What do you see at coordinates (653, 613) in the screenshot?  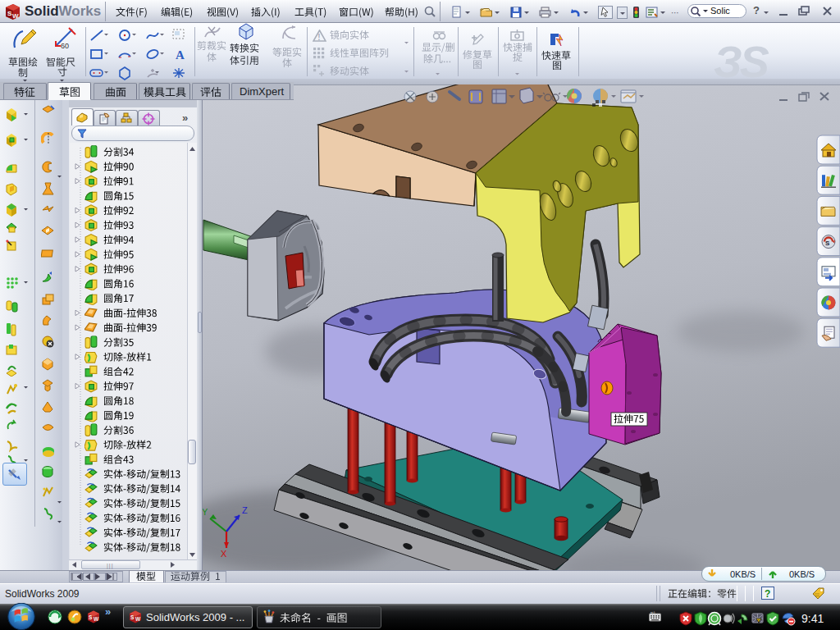 I see `svg-text: 键盘` at bounding box center [653, 613].